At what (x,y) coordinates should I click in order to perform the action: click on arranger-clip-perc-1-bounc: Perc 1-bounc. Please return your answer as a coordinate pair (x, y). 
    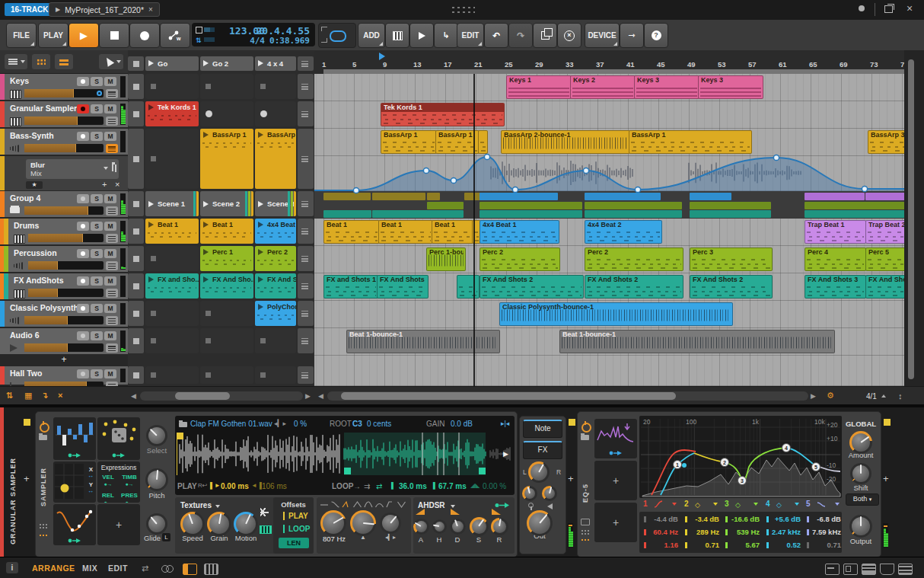
    Looking at the image, I should click on (446, 259).